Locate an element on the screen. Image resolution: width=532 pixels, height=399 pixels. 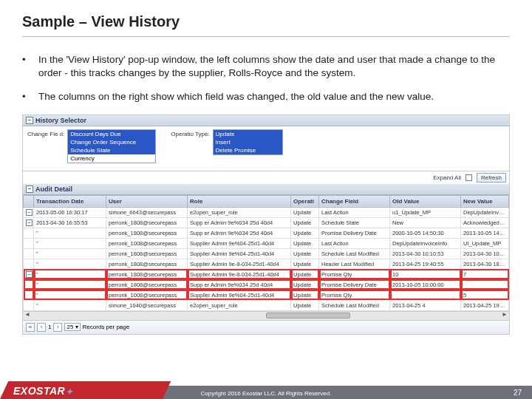
table-header-row: Transaction Date User Role Operati Chang… is located at coordinates (266, 201).